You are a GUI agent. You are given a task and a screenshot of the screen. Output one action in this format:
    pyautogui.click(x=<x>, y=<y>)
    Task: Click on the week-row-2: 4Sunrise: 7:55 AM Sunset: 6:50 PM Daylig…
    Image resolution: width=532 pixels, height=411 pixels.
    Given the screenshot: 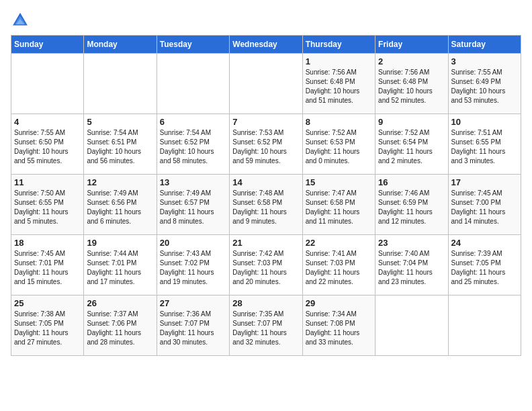 What is the action you would take?
    pyautogui.click(x=266, y=144)
    